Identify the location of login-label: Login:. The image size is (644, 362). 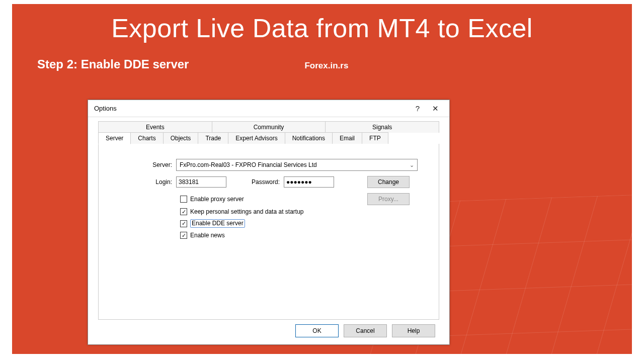
(143, 182).